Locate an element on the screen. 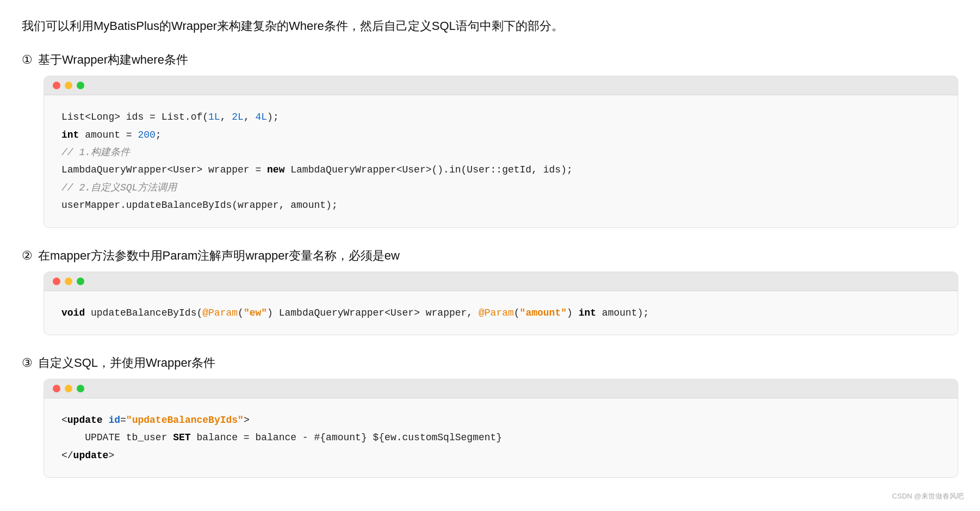 This screenshot has height=511, width=980. section-3-number: ③ is located at coordinates (27, 363).